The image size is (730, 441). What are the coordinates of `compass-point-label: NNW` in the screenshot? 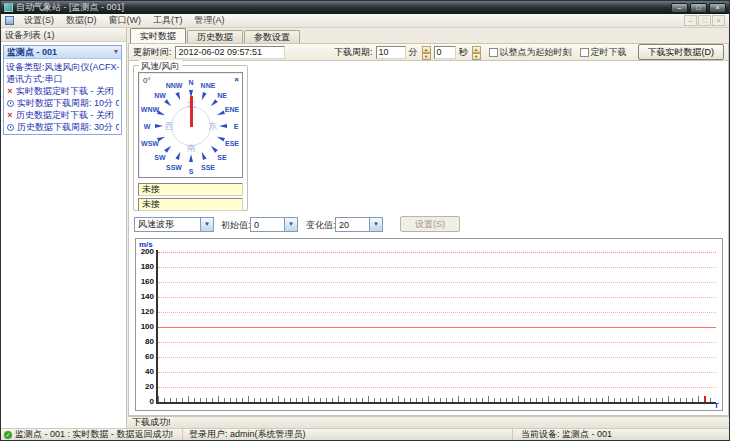 It's located at (174, 86).